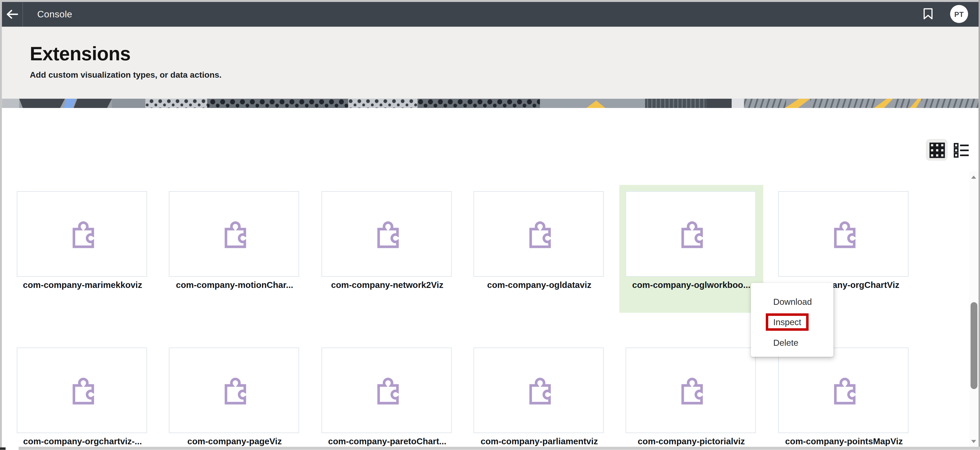 This screenshot has height=450, width=980. Describe the element at coordinates (961, 150) in the screenshot. I see `list-view-button` at that location.